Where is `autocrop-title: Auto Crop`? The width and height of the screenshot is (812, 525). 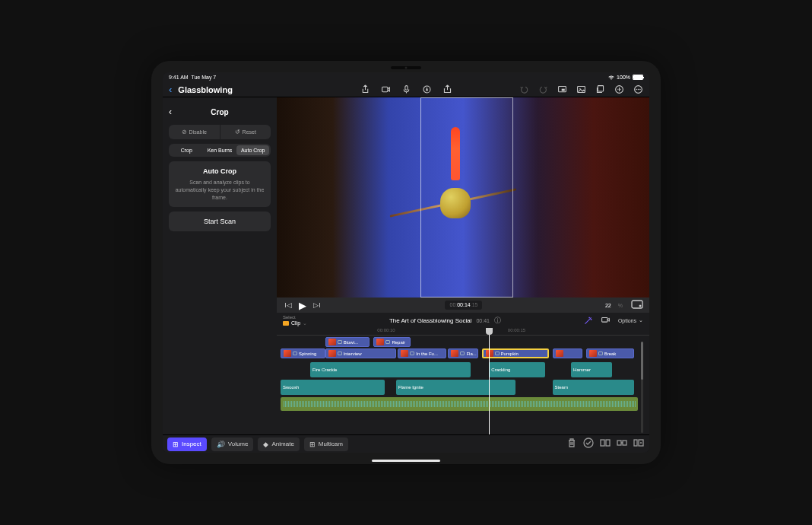
autocrop-title: Auto Crop is located at coordinates (220, 171).